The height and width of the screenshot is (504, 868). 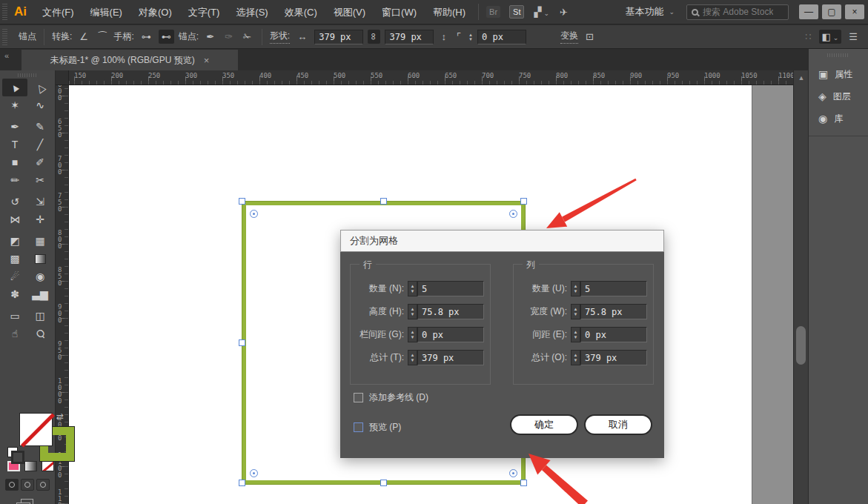 I want to click on workspace-switcher: 基本功能 ⌄, so click(x=649, y=12).